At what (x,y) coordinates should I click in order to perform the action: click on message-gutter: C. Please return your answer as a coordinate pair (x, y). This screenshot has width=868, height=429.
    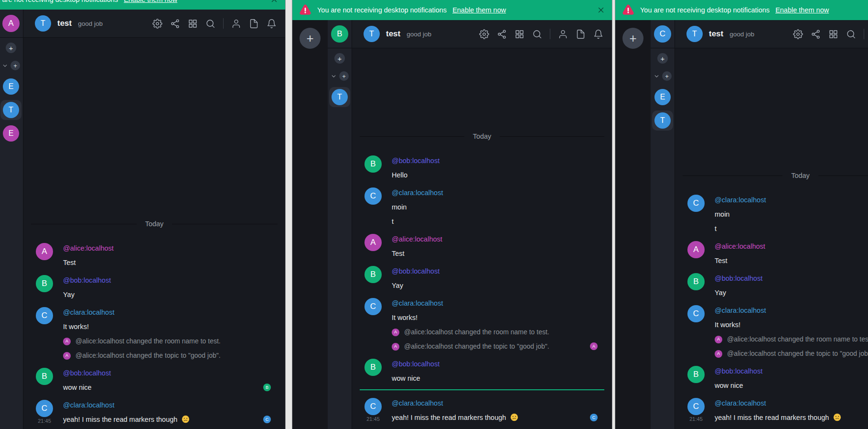
    Looking at the image, I should click on (44, 319).